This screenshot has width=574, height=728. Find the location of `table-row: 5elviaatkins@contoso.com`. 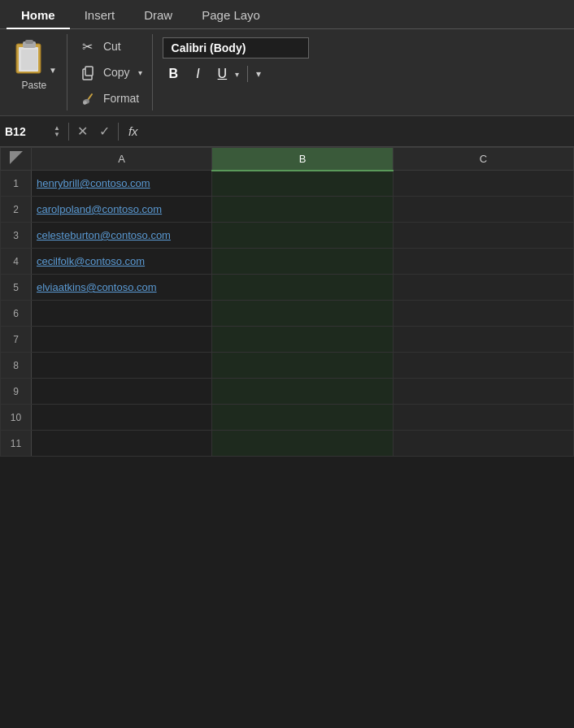

table-row: 5elviaatkins@contoso.com is located at coordinates (288, 288).